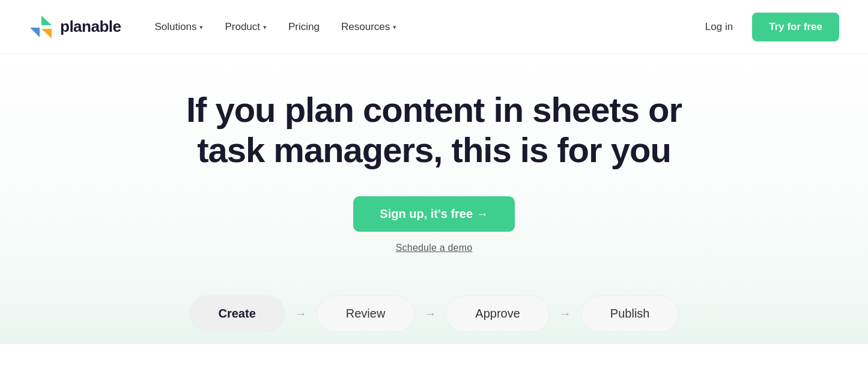 This screenshot has width=868, height=374. What do you see at coordinates (434, 27) in the screenshot?
I see `navbar: planable Solutions ▾ Product ▾ Pricing R…` at bounding box center [434, 27].